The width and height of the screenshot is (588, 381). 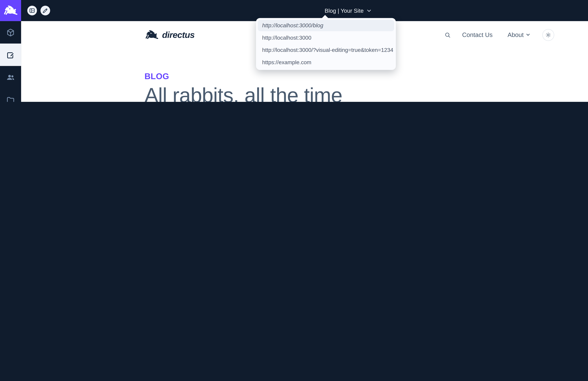 I want to click on url-option-blog: http://localhost:3000/blog, so click(x=326, y=25).